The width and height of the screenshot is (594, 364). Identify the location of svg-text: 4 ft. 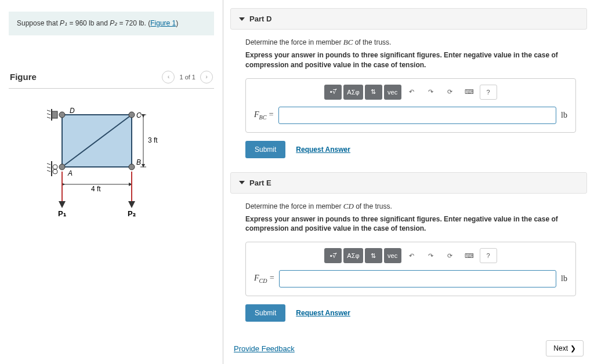
(96, 189).